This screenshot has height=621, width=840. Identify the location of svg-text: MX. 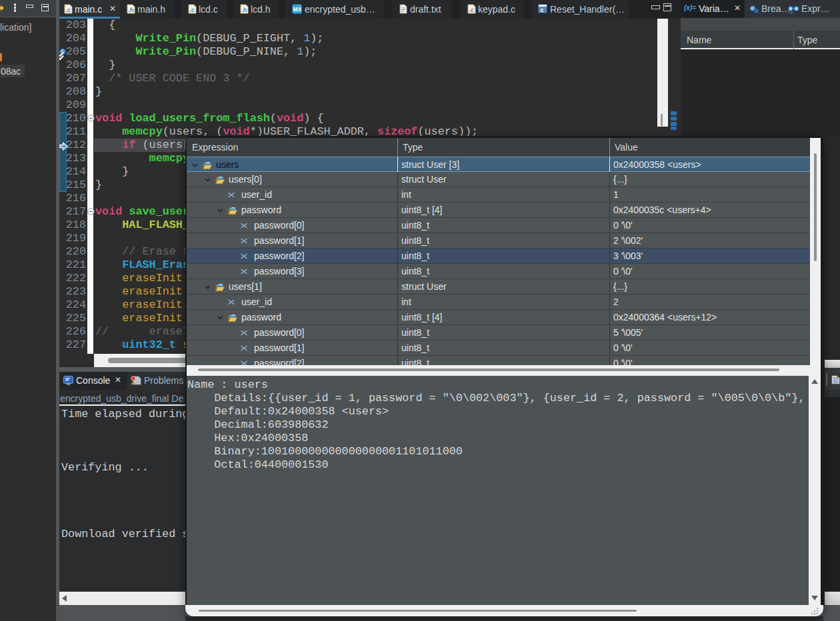
(297, 9).